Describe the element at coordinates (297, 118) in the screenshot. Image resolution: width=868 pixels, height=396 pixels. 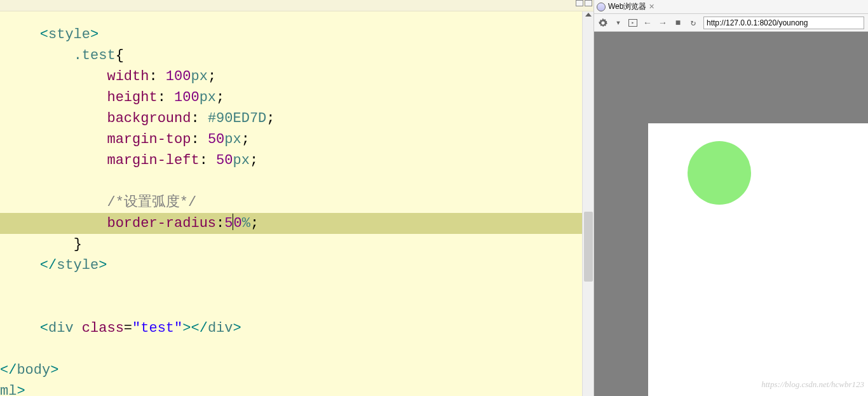
I see `code-line-5: background: #90ED7D;` at that location.